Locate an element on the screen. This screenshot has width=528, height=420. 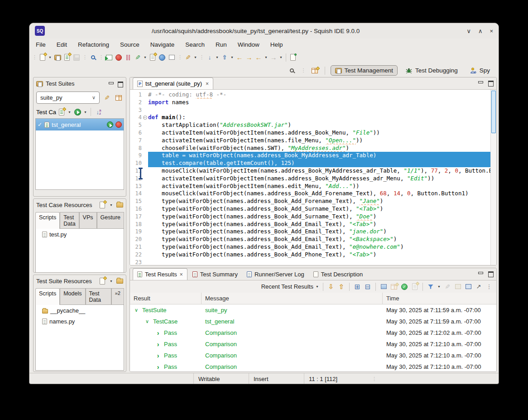
step-into-dropdown-icon: ▼ is located at coordinates (217, 58).